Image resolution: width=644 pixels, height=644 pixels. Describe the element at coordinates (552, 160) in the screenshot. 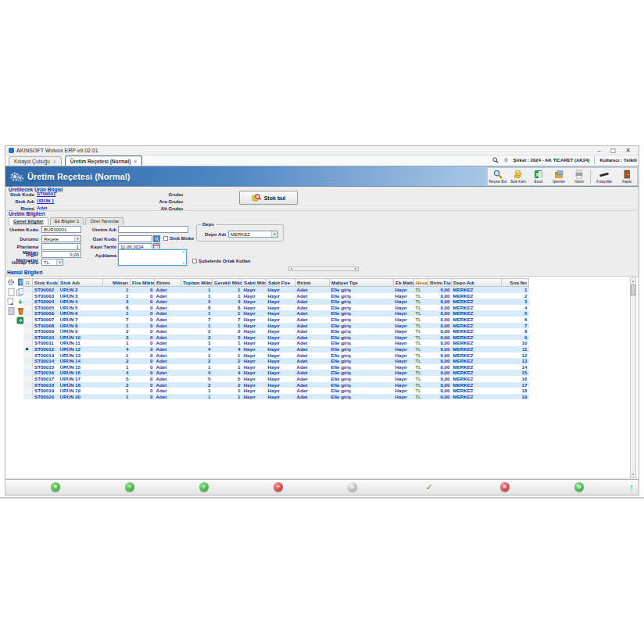

I see `company-label: Şirket : 2024 - AK TİCARET (AK24)` at that location.